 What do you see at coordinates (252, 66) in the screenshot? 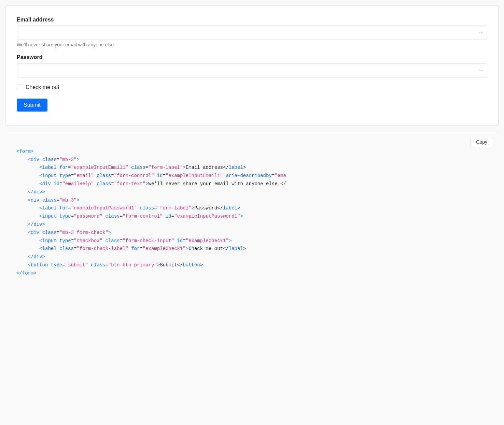
I see `password-form-group: Password ⋯` at bounding box center [252, 66].